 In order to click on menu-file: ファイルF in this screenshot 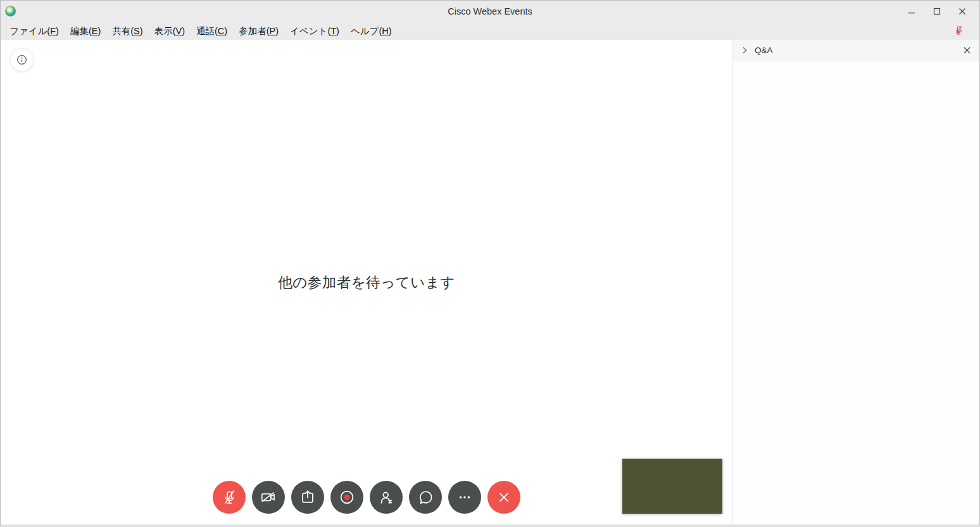, I will do `click(34, 32)`.